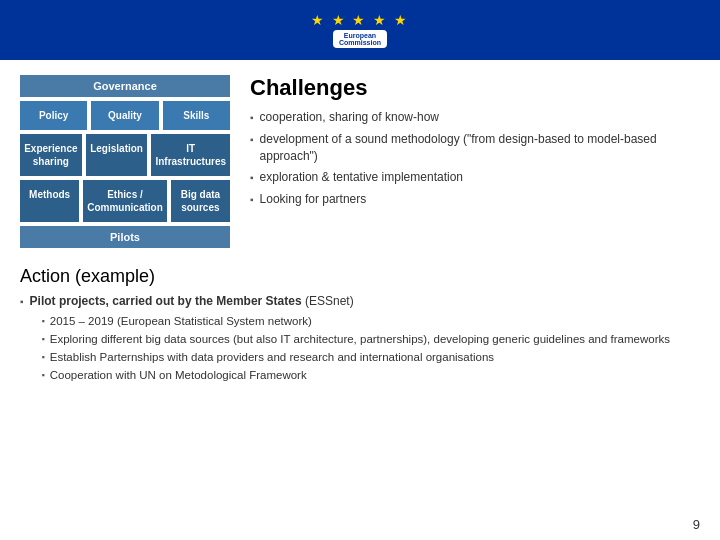  I want to click on cell-experience-sharing: Experience sharing, so click(51, 155).